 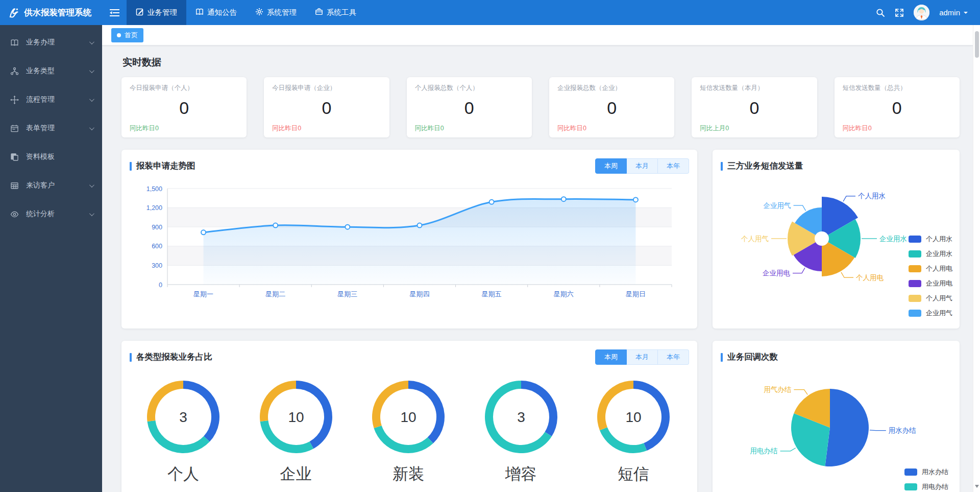 What do you see at coordinates (51, 42) in the screenshot?
I see `sidebar-item-business-handling: 业务办理` at bounding box center [51, 42].